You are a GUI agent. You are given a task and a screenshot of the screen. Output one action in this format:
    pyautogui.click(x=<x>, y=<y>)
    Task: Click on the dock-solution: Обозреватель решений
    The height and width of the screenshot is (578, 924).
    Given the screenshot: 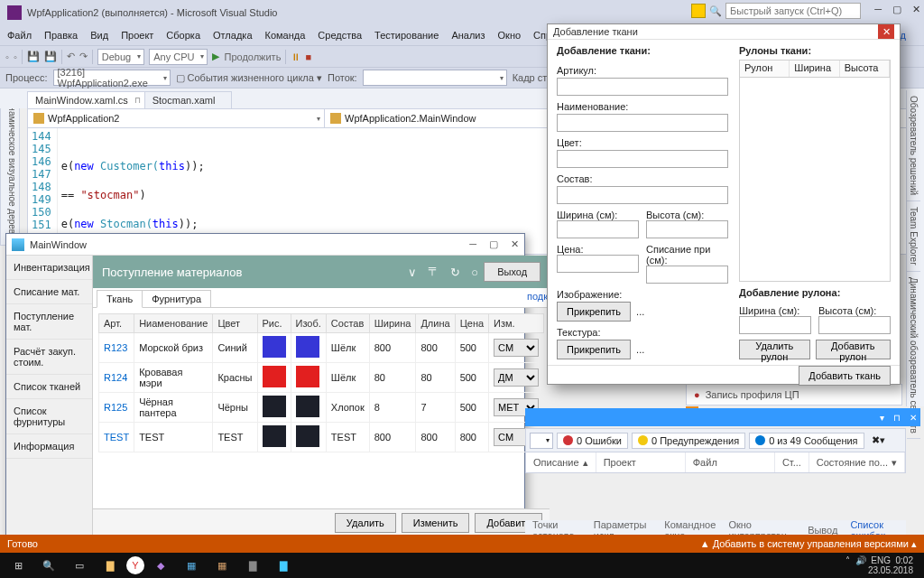 What is the action you would take?
    pyautogui.click(x=913, y=146)
    